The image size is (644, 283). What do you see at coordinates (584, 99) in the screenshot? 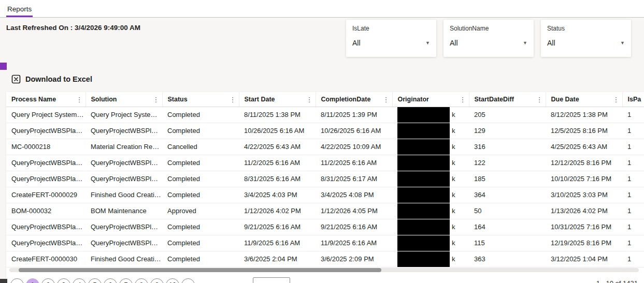
I see `column-header-due: Due Date⋮` at bounding box center [584, 99].